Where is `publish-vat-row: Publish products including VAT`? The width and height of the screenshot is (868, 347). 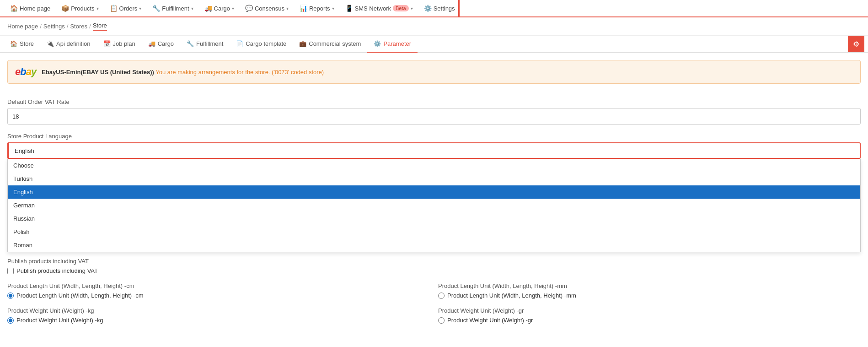 publish-vat-row: Publish products including VAT is located at coordinates (434, 271).